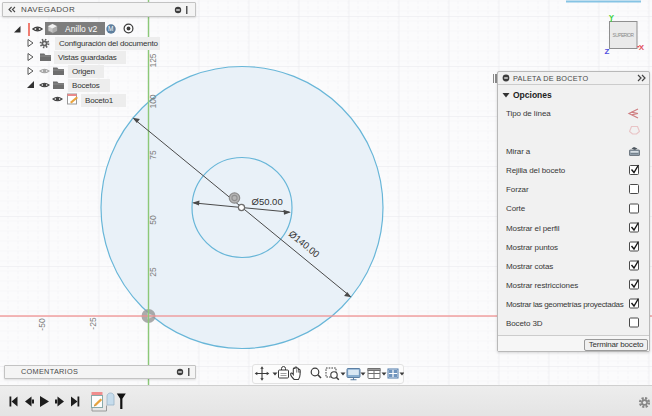 Image resolution: width=652 pixels, height=416 pixels. I want to click on svg-text: 75, so click(153, 155).